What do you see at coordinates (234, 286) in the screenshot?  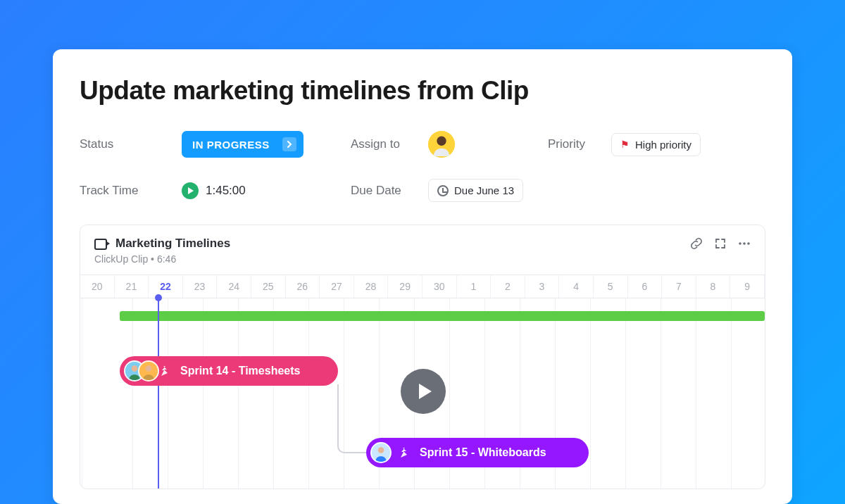 I see `date-cell: 24` at bounding box center [234, 286].